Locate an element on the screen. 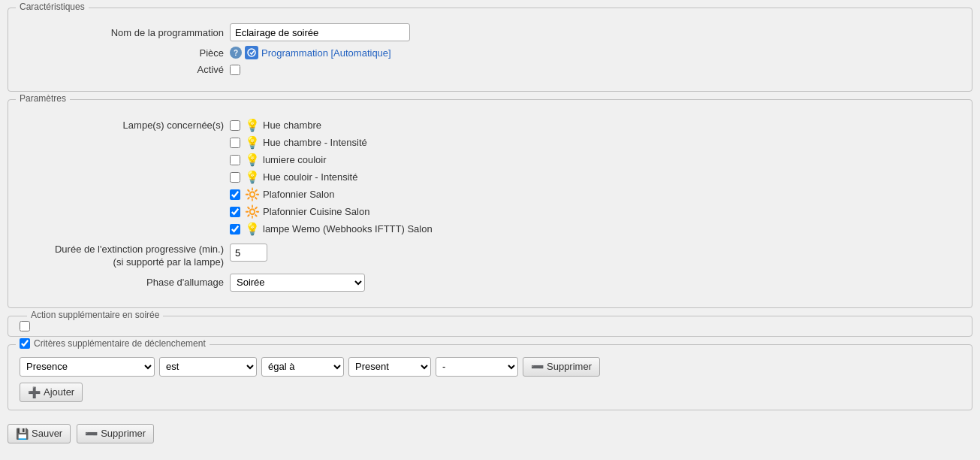 Image resolution: width=980 pixels, height=460 pixels. prog-icon is located at coordinates (252, 53).